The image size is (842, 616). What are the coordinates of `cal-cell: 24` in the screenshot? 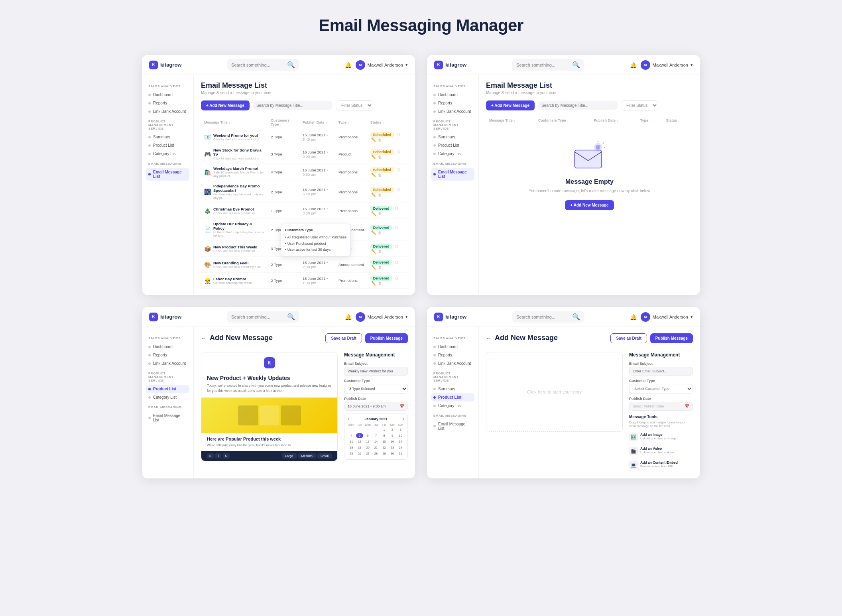 It's located at (400, 447).